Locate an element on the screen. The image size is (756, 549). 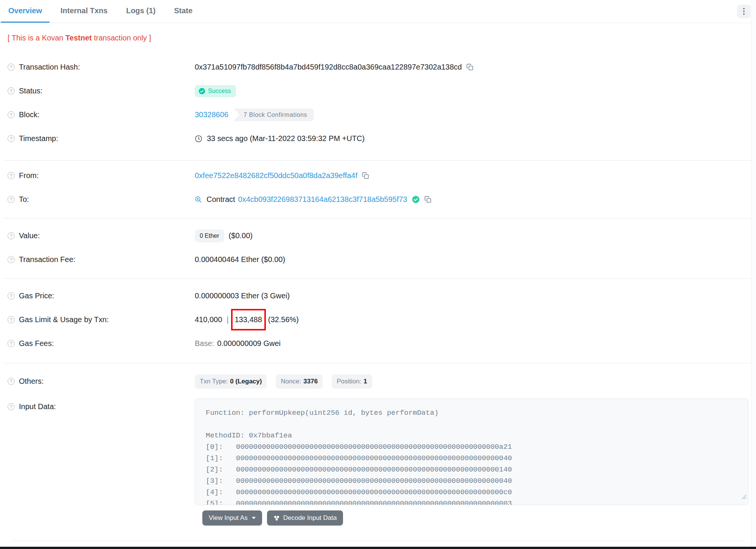
transaction-hash-value: 0x371a51097fb78df856f8b4a7bd459f192d8cc8… is located at coordinates (328, 67).